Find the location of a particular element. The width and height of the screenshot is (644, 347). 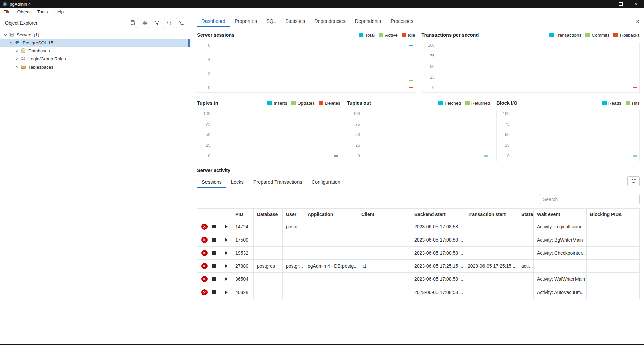

cell-client: ::1 is located at coordinates (384, 266).